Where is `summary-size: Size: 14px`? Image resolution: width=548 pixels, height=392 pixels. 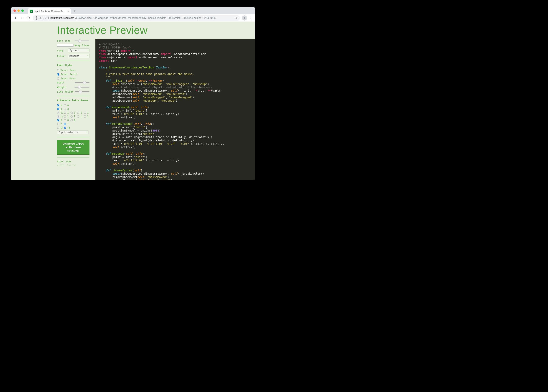 summary-size: Size: 14px is located at coordinates (73, 162).